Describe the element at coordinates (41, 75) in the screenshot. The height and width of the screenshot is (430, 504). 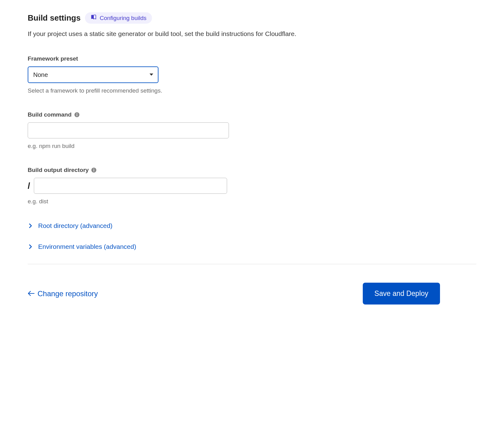
I see `framework-preset-value: None` at that location.